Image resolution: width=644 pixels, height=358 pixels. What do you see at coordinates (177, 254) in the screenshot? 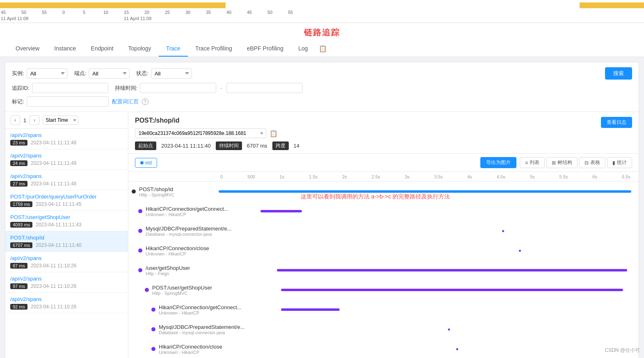
I see `span-type-3: Unknown - HikariCP` at bounding box center [177, 254].